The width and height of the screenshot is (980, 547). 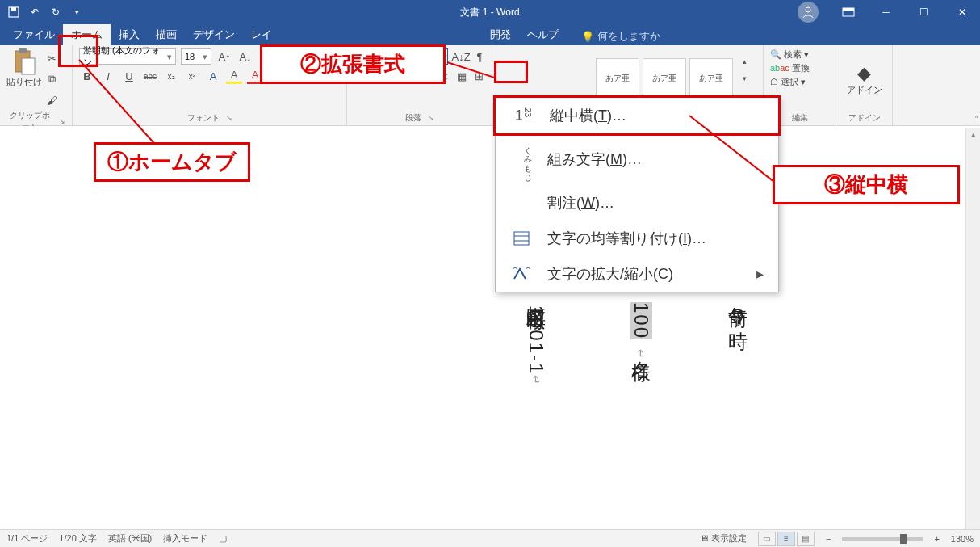 What do you see at coordinates (192, 76) in the screenshot?
I see `superscript-button: x²` at bounding box center [192, 76].